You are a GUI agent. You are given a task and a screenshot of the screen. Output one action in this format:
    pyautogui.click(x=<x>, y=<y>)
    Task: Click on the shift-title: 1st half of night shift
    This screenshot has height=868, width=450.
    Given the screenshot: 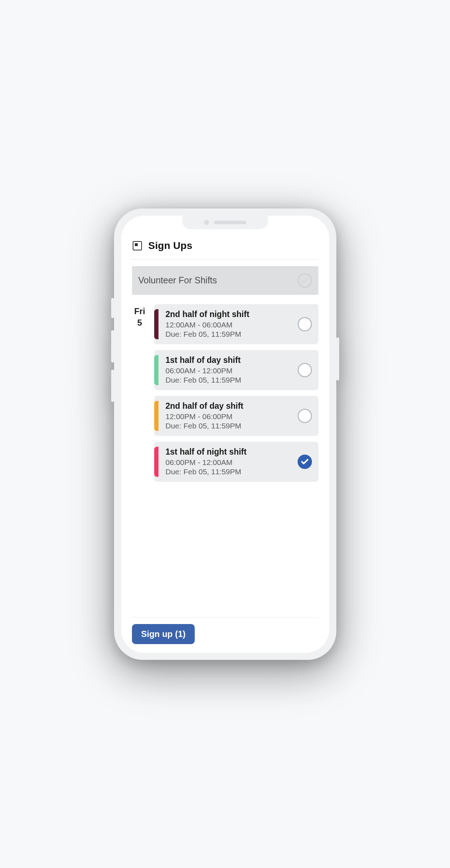 What is the action you would take?
    pyautogui.click(x=229, y=452)
    